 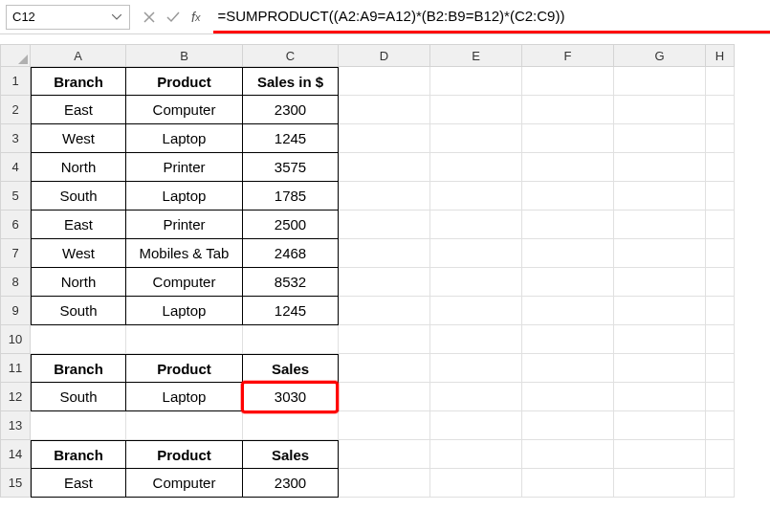 What do you see at coordinates (291, 196) in the screenshot?
I see `cell: 1785` at bounding box center [291, 196].